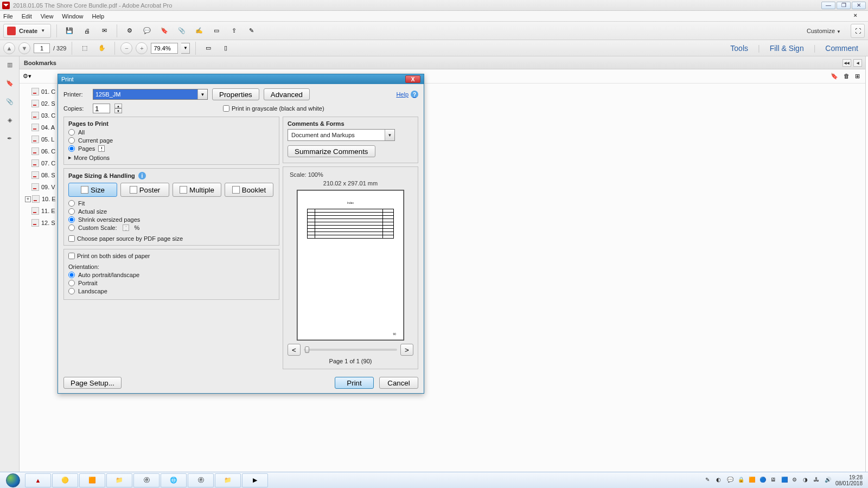 Image resolution: width=868 pixels, height=488 pixels. I want to click on orientation-portrait-radio: Portrait, so click(171, 283).